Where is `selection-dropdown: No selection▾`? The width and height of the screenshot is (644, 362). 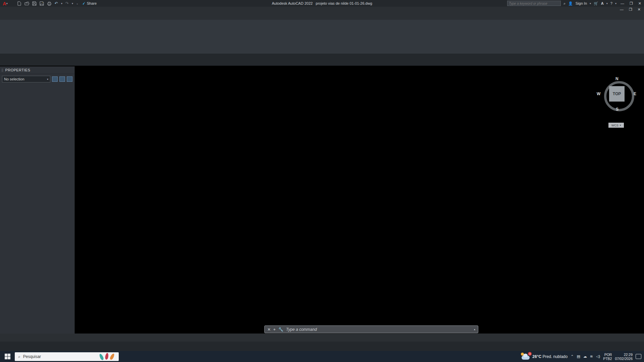 selection-dropdown: No selection▾ is located at coordinates (26, 79).